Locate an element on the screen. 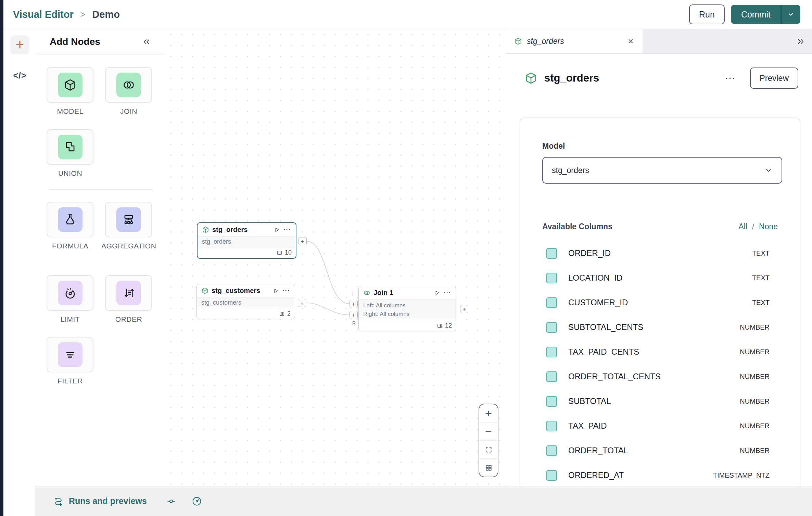 The width and height of the screenshot is (812, 516). workflow-runs-icon is located at coordinates (59, 501).